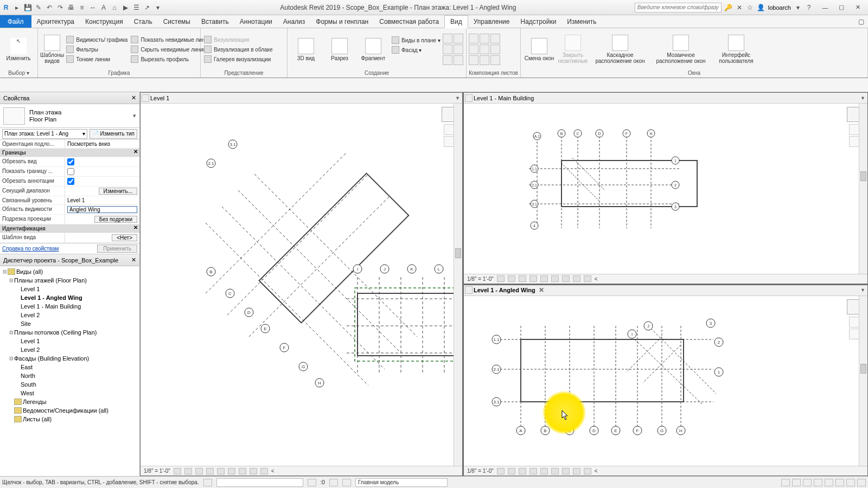  I want to click on tree-node: North, so click(69, 376).